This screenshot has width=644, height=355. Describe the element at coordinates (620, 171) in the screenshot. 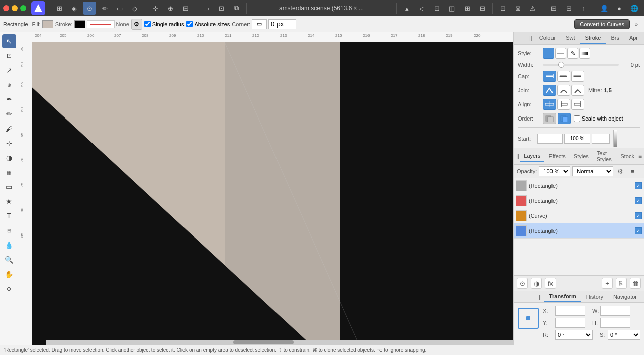

I see `layer-settings-icon: ⚙` at that location.